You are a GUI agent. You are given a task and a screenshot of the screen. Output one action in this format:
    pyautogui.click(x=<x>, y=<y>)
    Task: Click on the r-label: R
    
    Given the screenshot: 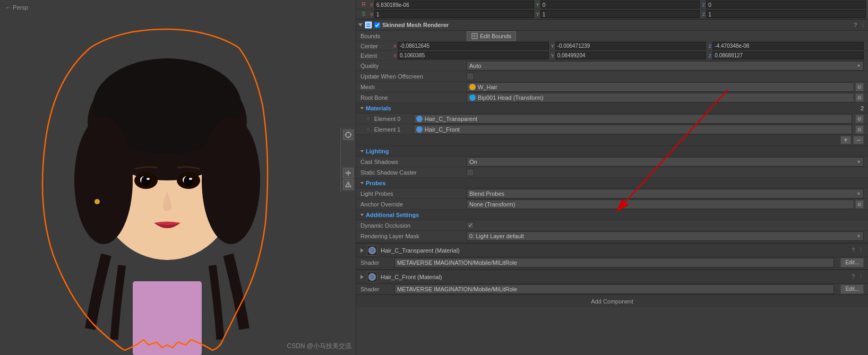 What is the action you would take?
    pyautogui.click(x=364, y=4)
    